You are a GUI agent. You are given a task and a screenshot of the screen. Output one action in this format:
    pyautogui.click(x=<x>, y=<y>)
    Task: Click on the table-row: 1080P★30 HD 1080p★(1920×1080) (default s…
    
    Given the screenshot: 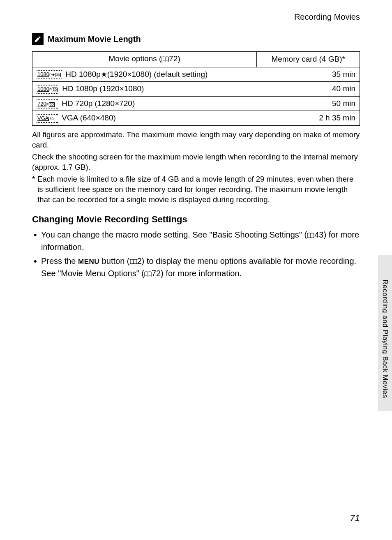 What is the action you would take?
    pyautogui.click(x=196, y=74)
    